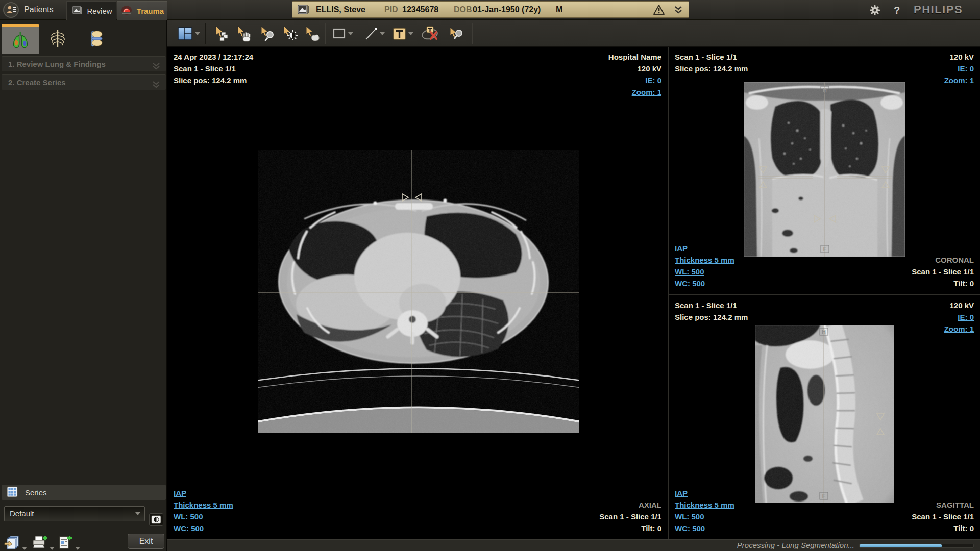 This screenshot has width=980, height=551. What do you see at coordinates (704, 529) in the screenshot?
I see `sagittal-wc-link: WC: 500` at bounding box center [704, 529].